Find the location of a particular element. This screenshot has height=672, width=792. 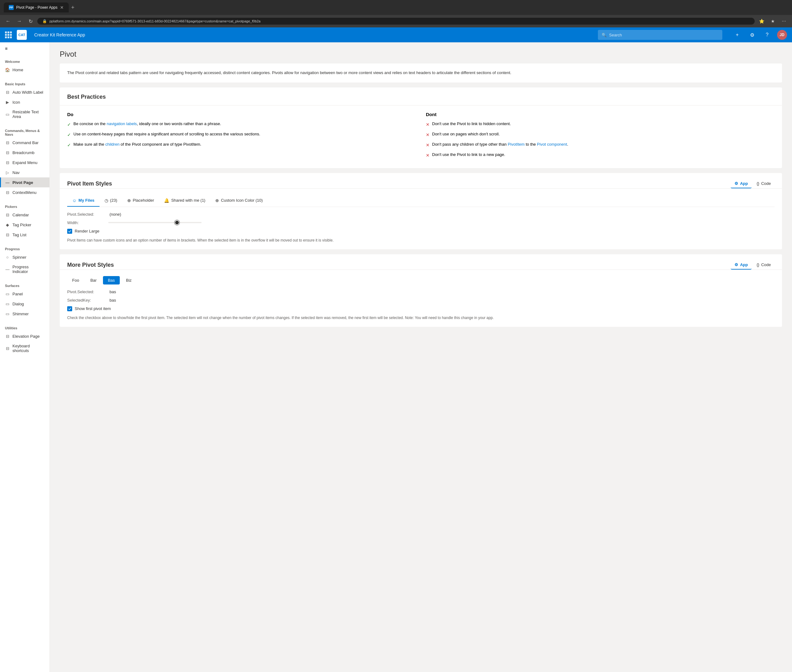

pivot-tab-23: ◷ (23) is located at coordinates (111, 201).